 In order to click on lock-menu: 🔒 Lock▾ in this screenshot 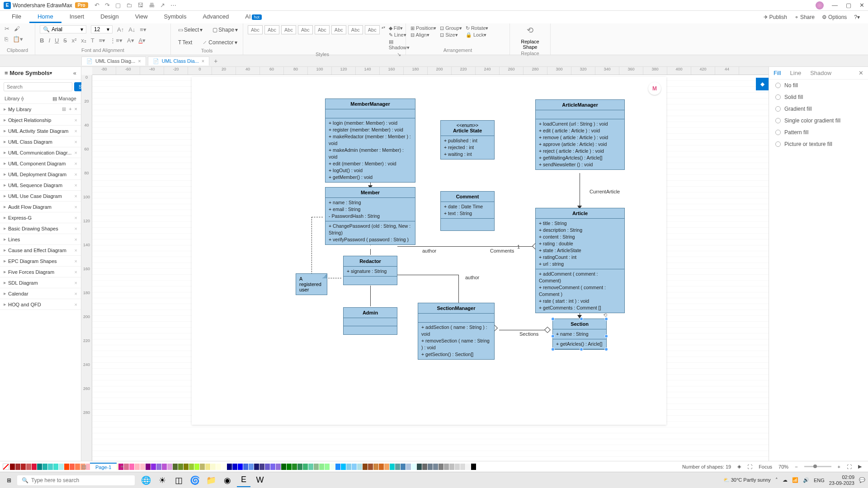, I will do `click(477, 35)`.